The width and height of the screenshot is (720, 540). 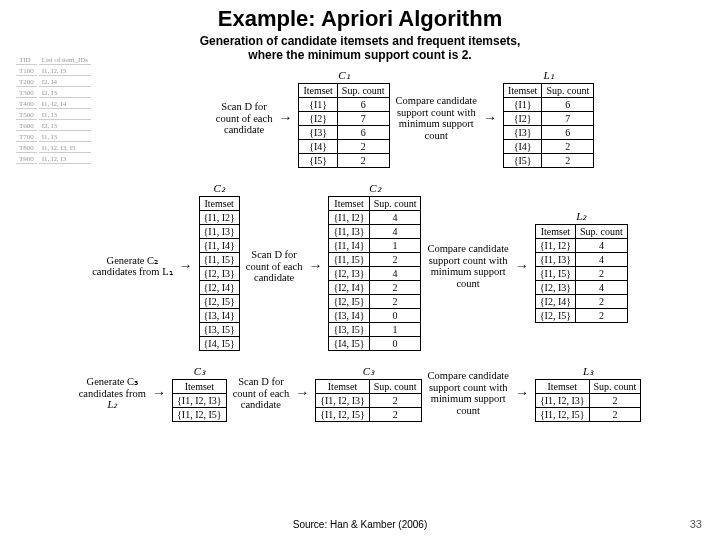 I want to click on step-gen-c2: Generate C₂candidates from L₁, so click(x=132, y=266).